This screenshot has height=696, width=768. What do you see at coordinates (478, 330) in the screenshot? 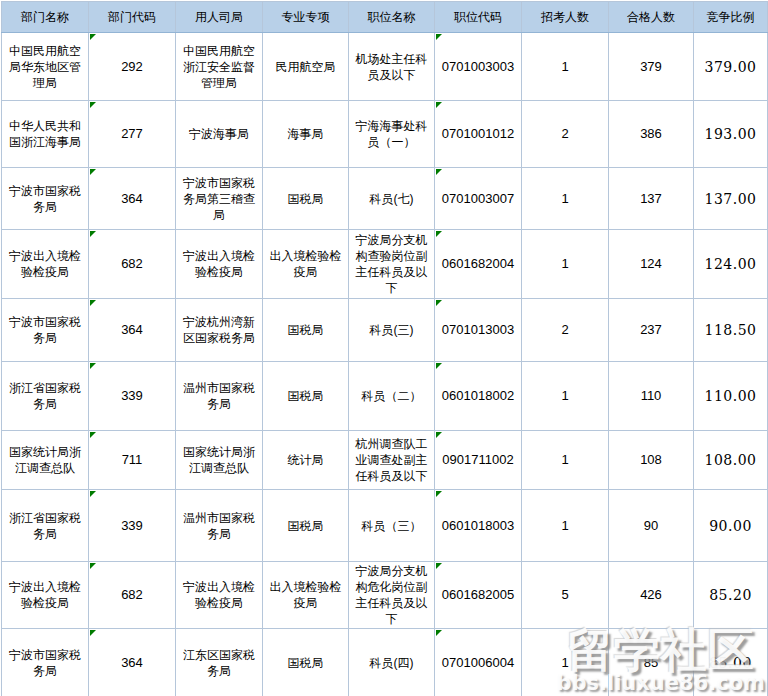
I see `cell-position-code: 0701013003` at bounding box center [478, 330].